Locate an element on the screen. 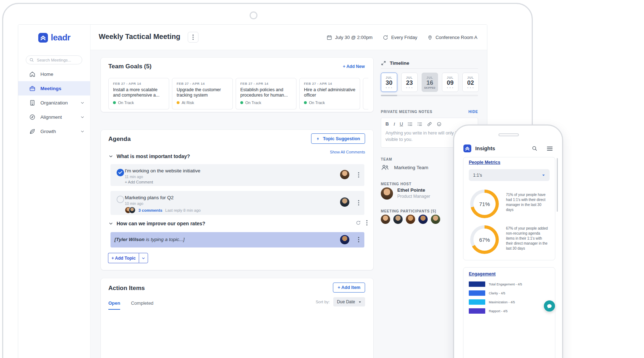 The height and width of the screenshot is (358, 644). goal-title: Install a more scalable and comprehensiv… is located at coordinates (139, 93).